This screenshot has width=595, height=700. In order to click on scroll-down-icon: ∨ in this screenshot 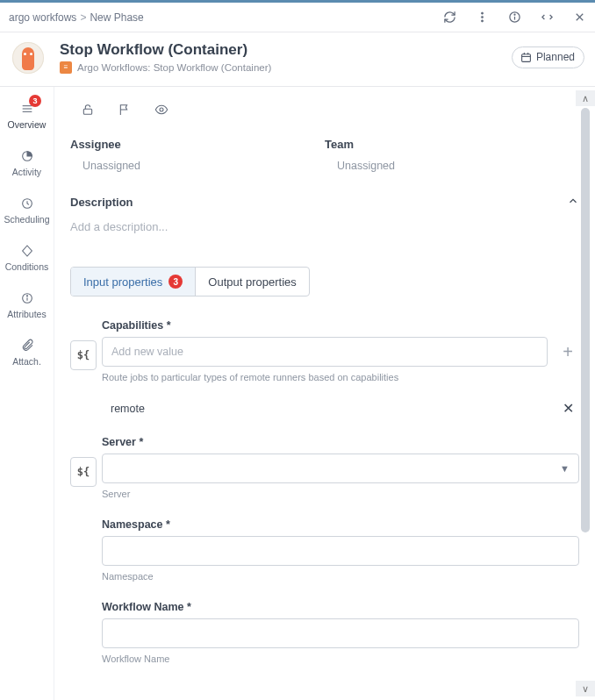, I will do `click(585, 689)`.